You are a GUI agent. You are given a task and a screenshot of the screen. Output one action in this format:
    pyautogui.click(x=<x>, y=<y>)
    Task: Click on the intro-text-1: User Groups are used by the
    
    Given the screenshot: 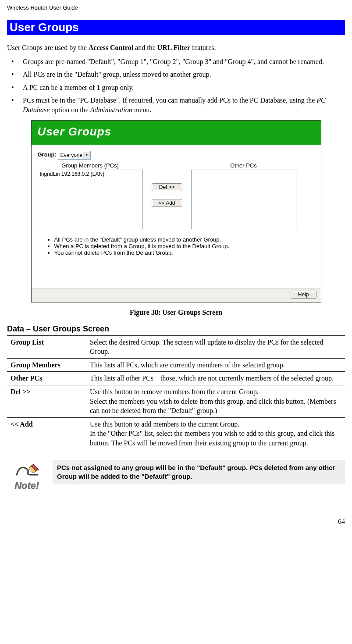 What is the action you would take?
    pyautogui.click(x=48, y=47)
    